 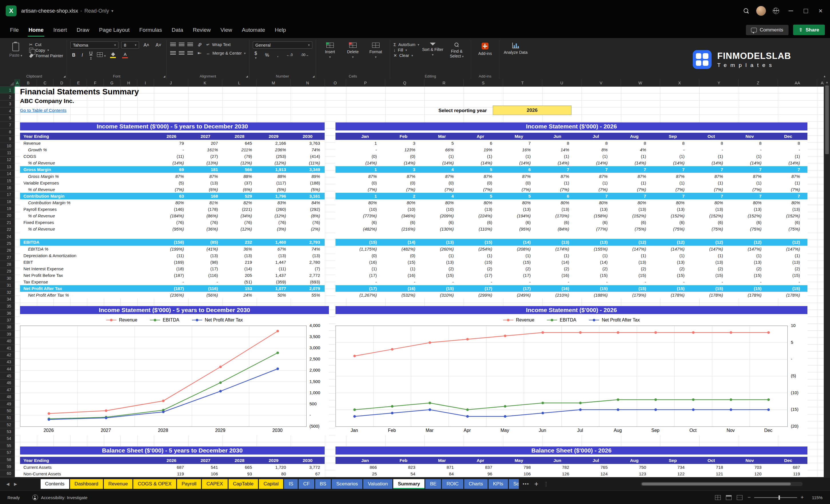 I want to click on row-header-40: 40, so click(x=7, y=341).